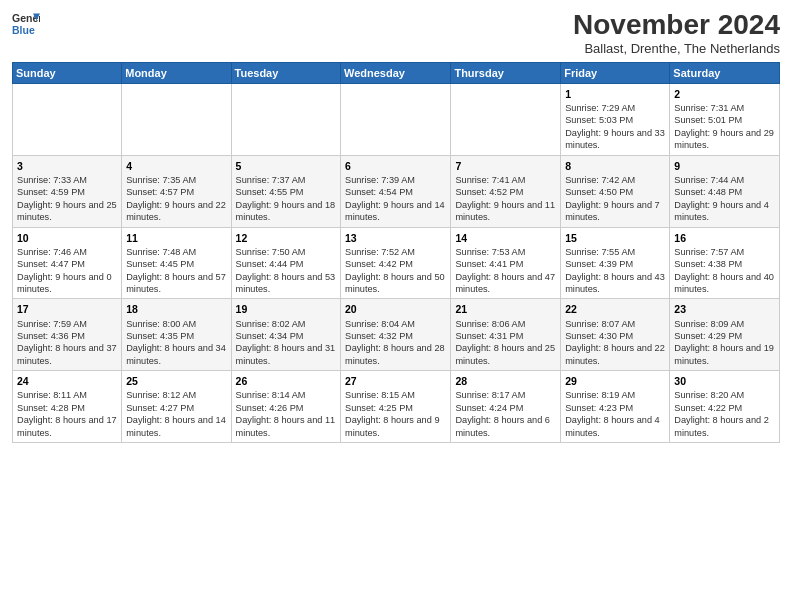 The height and width of the screenshot is (612, 792). What do you see at coordinates (506, 343) in the screenshot?
I see `day-info: Sunrise: 8:06 AMSunset: 4:31 PMDaylight:…` at bounding box center [506, 343].